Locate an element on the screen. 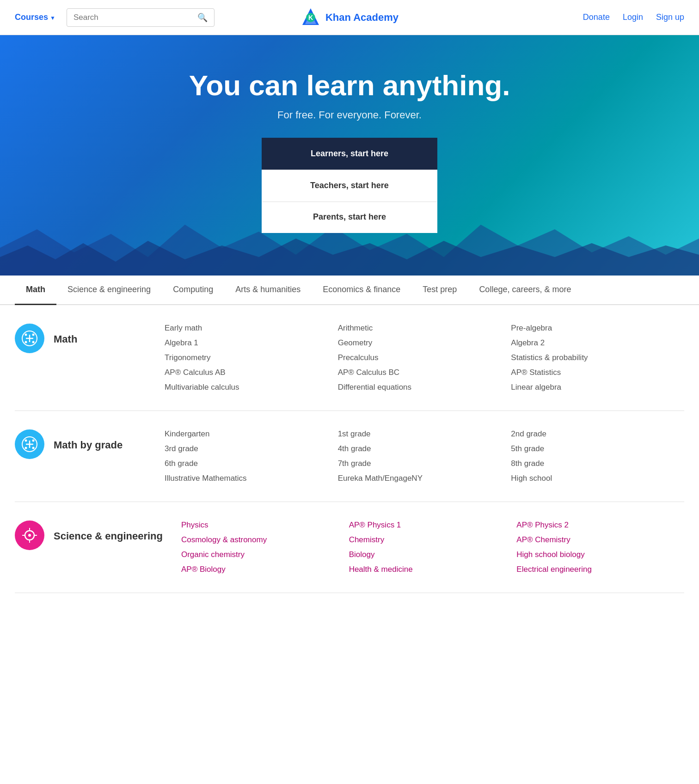  link-item: AP® Calculus BC is located at coordinates (424, 373).